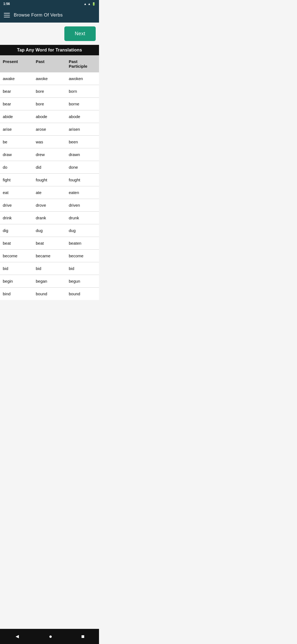 The width and height of the screenshot is (297, 644). Describe the element at coordinates (16, 294) in the screenshot. I see `verb-present: bind` at that location.